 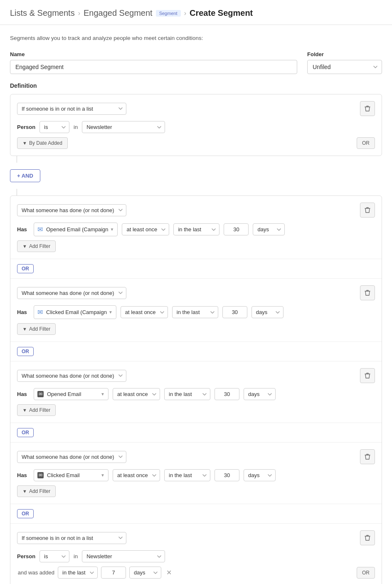 I want to click on email-plain-icon-2c: ✉, so click(x=41, y=394).